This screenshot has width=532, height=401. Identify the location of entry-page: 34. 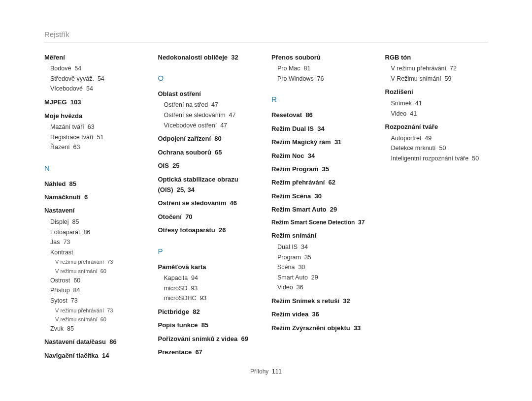
(321, 129).